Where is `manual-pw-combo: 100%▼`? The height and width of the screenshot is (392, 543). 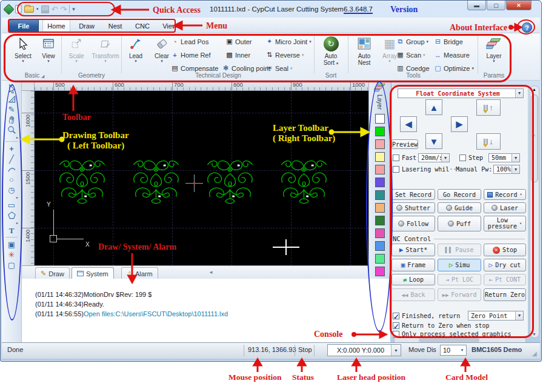 manual-pw-combo: 100%▼ is located at coordinates (507, 170).